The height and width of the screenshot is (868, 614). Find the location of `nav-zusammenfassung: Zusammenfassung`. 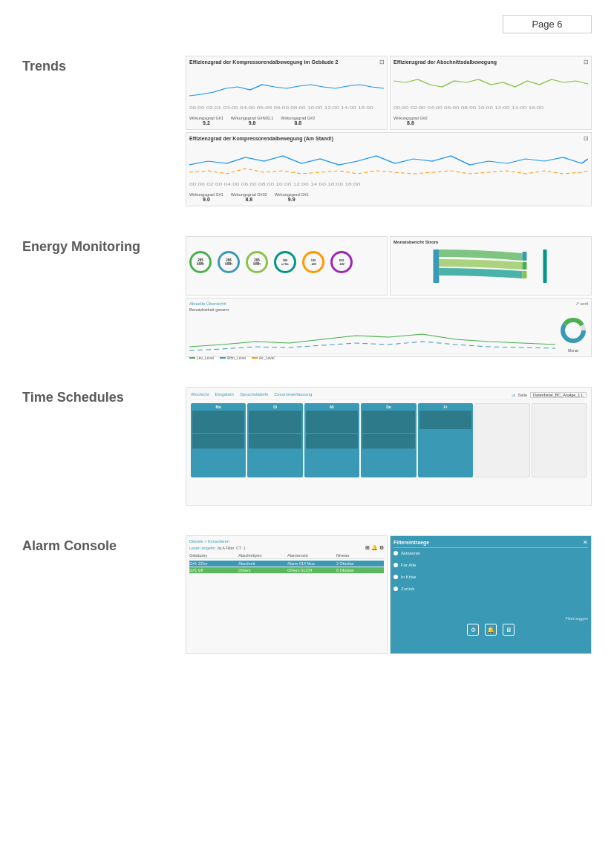

nav-zusammenfassung: Zusammenfassung is located at coordinates (293, 395).